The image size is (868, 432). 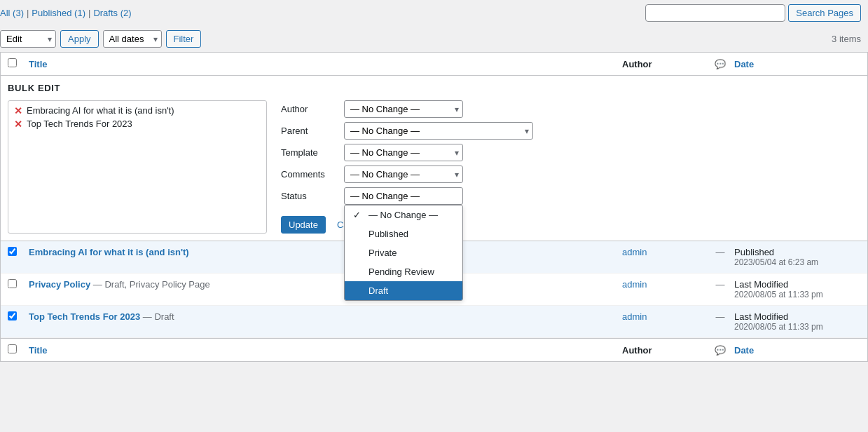 What do you see at coordinates (109, 252) in the screenshot?
I see `row-title-link-1: Embracing AI for what it is (and isn't)` at bounding box center [109, 252].